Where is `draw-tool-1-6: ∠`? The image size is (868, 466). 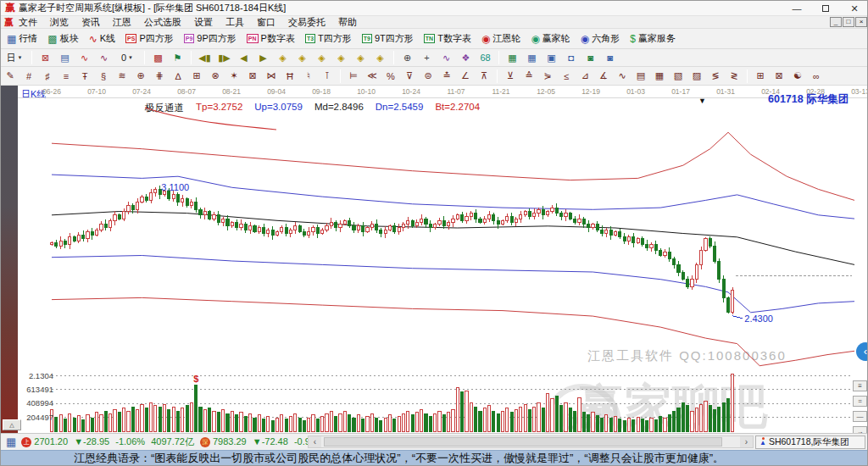 draw-tool-1-6: ∠ is located at coordinates (465, 76).